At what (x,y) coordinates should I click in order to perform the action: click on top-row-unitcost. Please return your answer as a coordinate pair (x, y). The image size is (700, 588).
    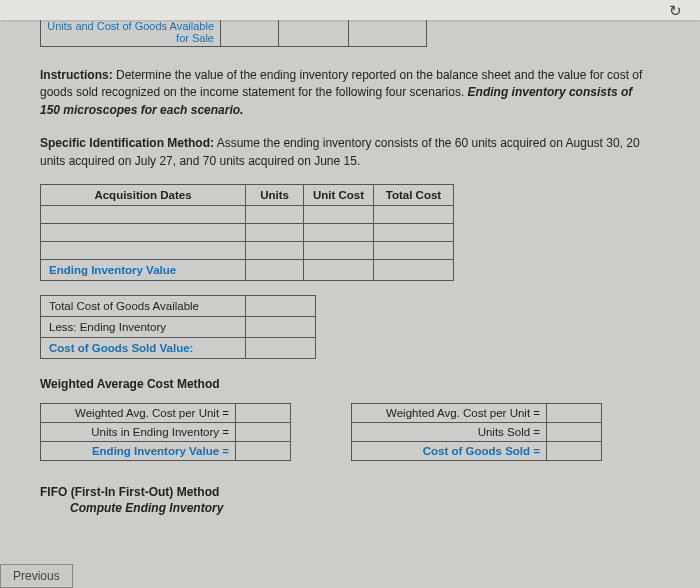
    Looking at the image, I should click on (314, 34).